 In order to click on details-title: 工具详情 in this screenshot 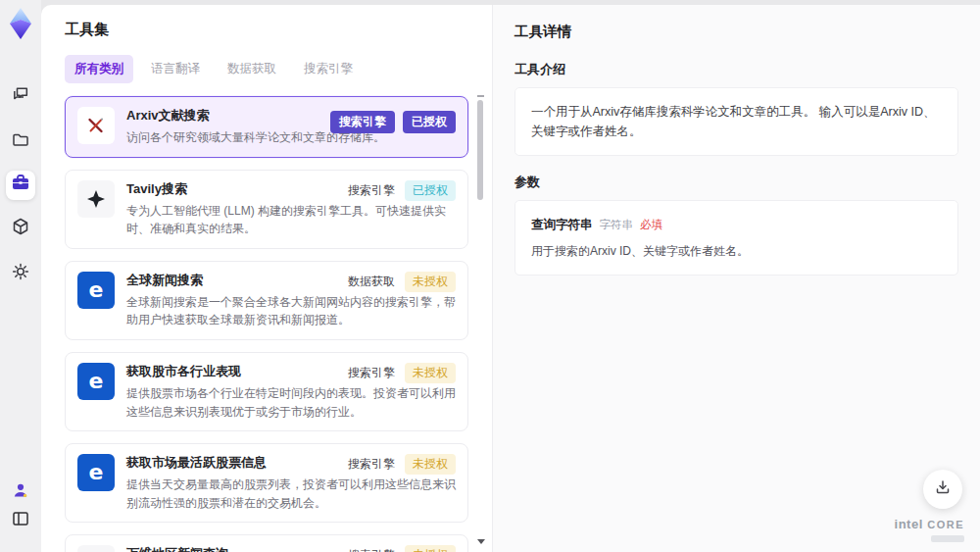, I will do `click(737, 31)`.